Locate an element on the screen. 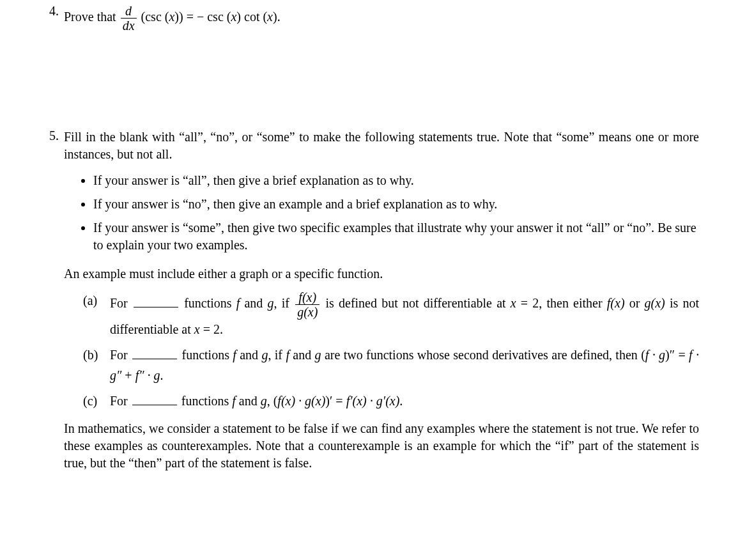 This screenshot has height=560, width=731. p5b-t2: functions is located at coordinates (206, 355).